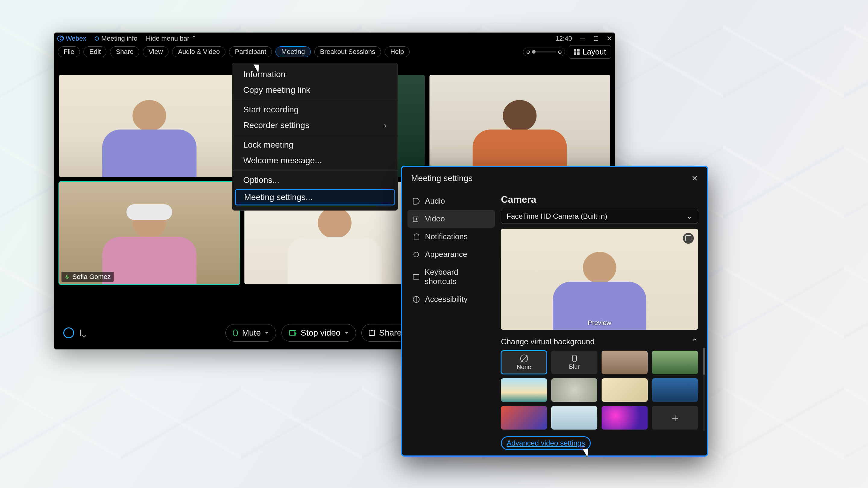 The image size is (868, 488). What do you see at coordinates (125, 52) in the screenshot?
I see `menu-share: Share` at bounding box center [125, 52].